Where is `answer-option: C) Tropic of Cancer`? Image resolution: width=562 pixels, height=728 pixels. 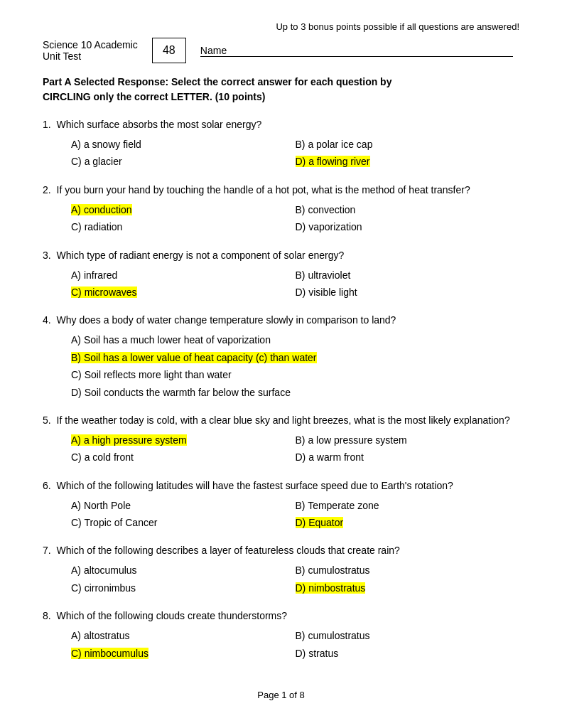 answer-option: C) Tropic of Cancer is located at coordinates (183, 523).